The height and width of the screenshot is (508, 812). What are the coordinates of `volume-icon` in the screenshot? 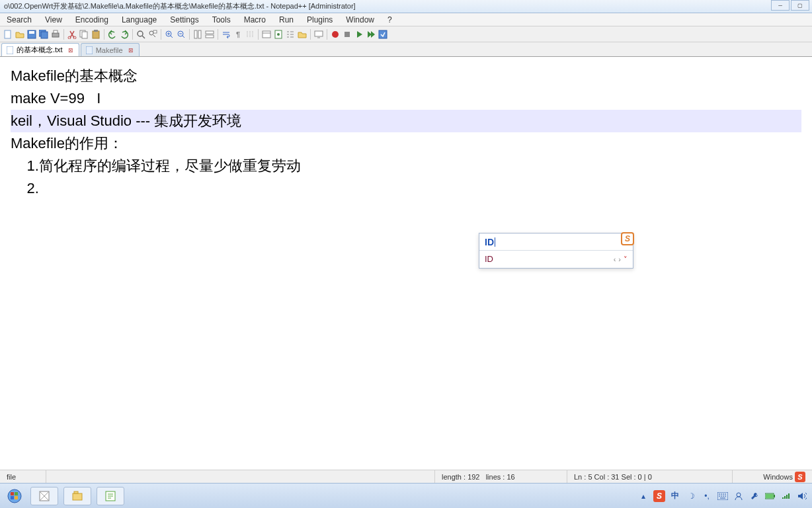 It's located at (802, 496).